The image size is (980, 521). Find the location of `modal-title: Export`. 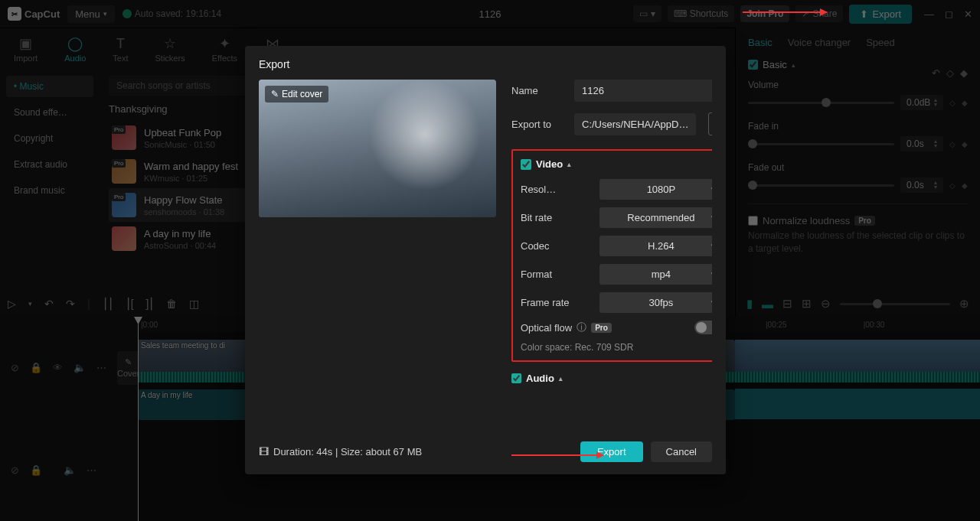

modal-title: Export is located at coordinates (485, 64).